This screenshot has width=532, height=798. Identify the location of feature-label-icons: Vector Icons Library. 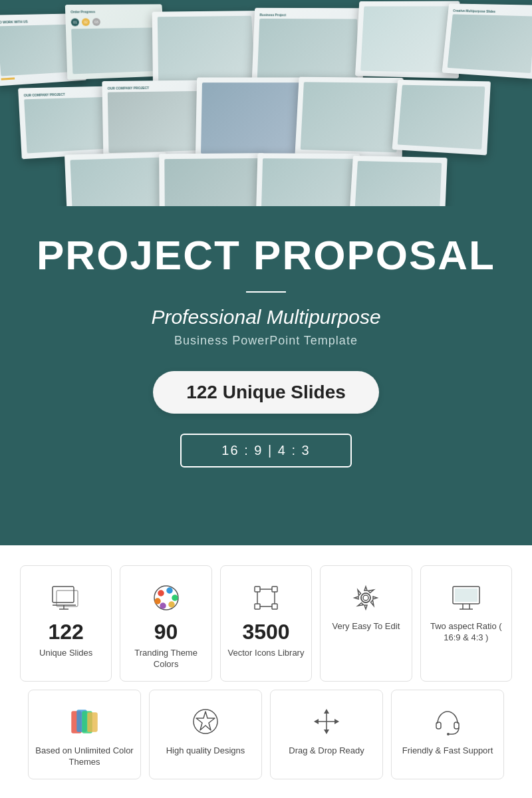
(266, 653).